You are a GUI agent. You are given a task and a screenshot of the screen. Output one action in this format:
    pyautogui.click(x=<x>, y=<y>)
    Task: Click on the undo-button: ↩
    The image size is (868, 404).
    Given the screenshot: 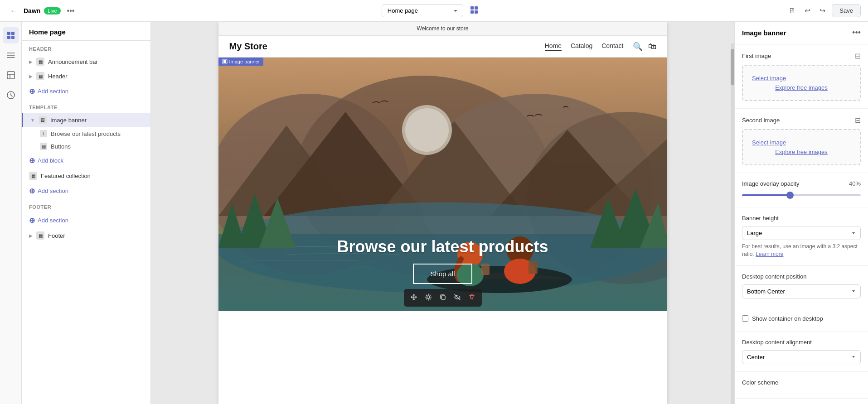 What is the action you would take?
    pyautogui.click(x=808, y=11)
    